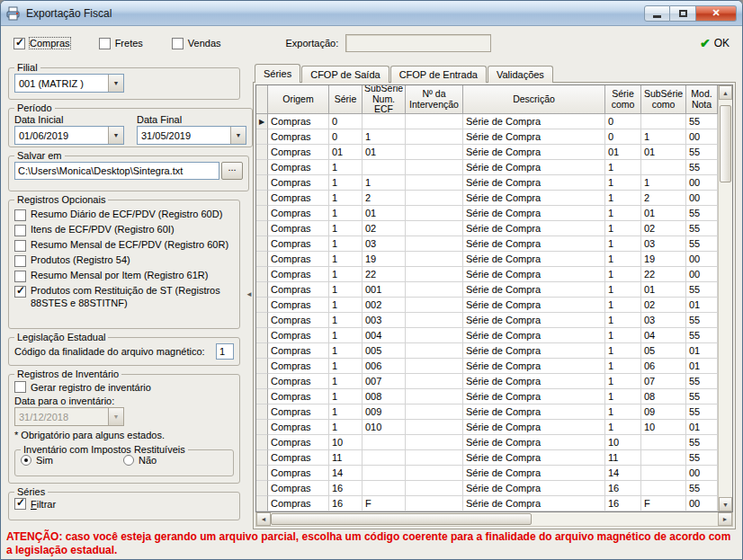 Image resolution: width=743 pixels, height=560 pixels. I want to click on cell: 22, so click(664, 275).